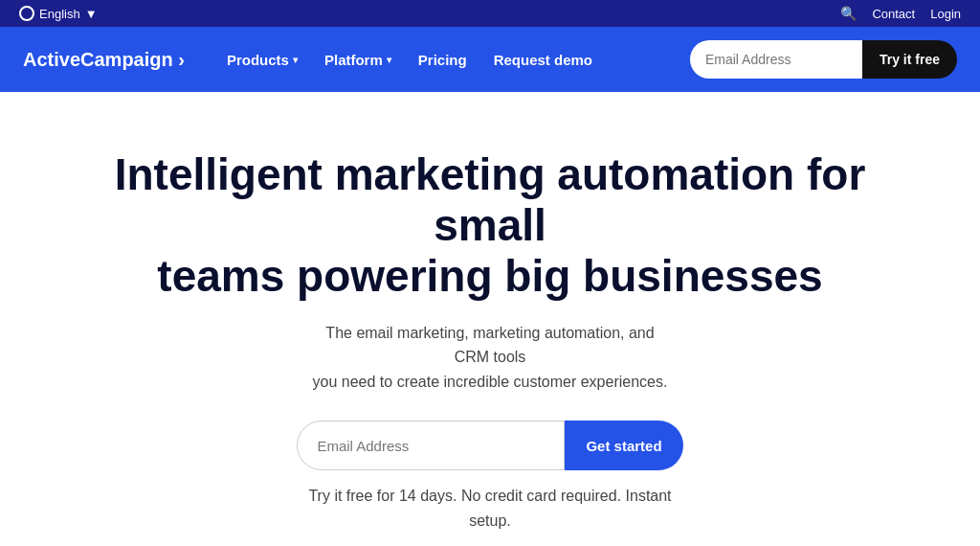 This screenshot has height=546, width=980. What do you see at coordinates (901, 13) in the screenshot?
I see `top-bar-right: 🔍 Contact Login` at bounding box center [901, 13].